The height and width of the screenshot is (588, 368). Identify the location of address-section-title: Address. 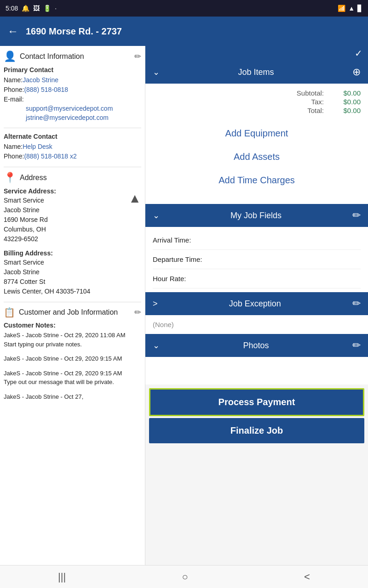
(33, 178).